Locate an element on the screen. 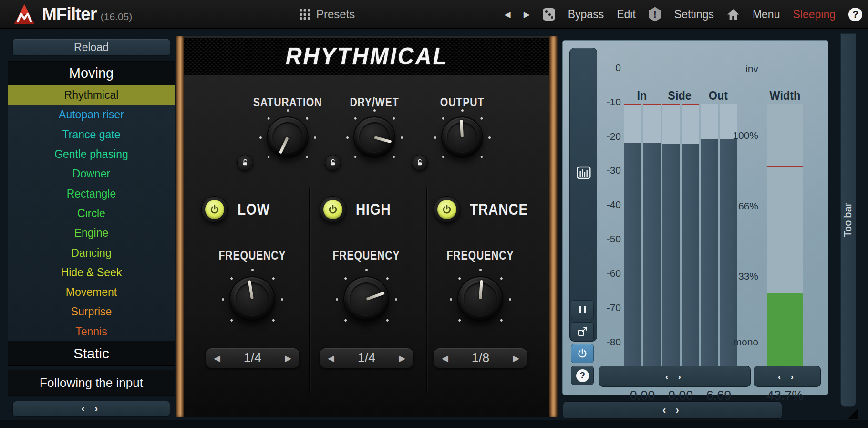 This screenshot has width=868, height=428. width-scrollbar: ‹ › is located at coordinates (787, 376).